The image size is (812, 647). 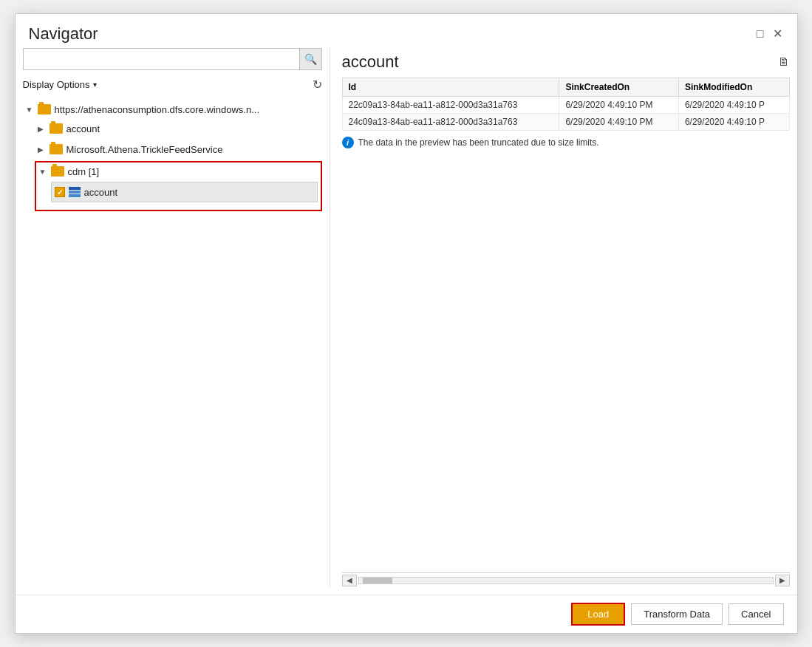 I want to click on tree-node-root-row: ▼ https://athenaconsumption.dfs.core.win…, so click(x=173, y=109).